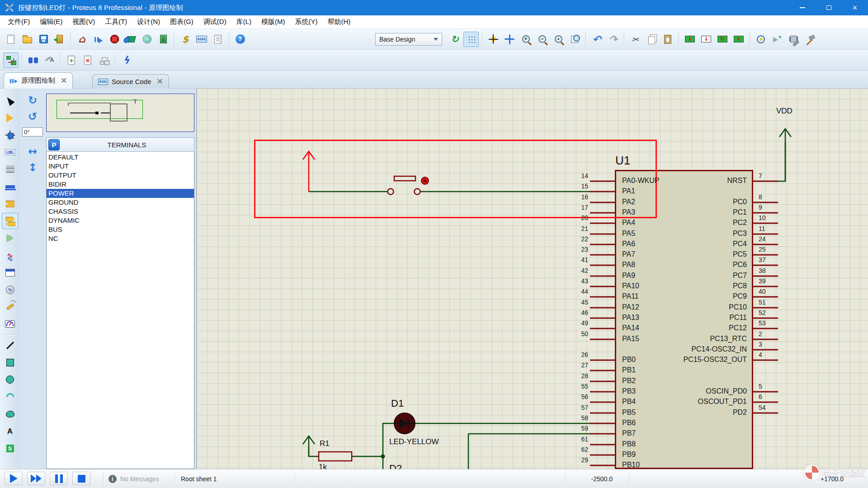  Describe the element at coordinates (71, 60) in the screenshot. I see `new-sheet-icon` at that location.